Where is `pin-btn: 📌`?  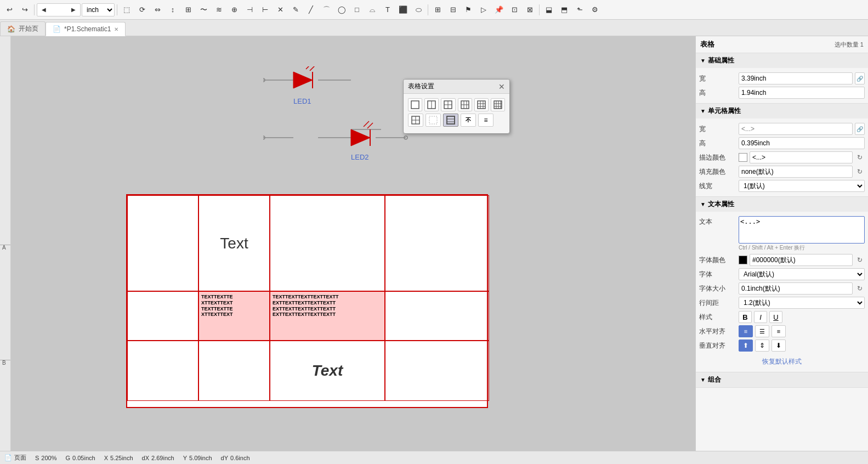 pin-btn: 📌 is located at coordinates (499, 10).